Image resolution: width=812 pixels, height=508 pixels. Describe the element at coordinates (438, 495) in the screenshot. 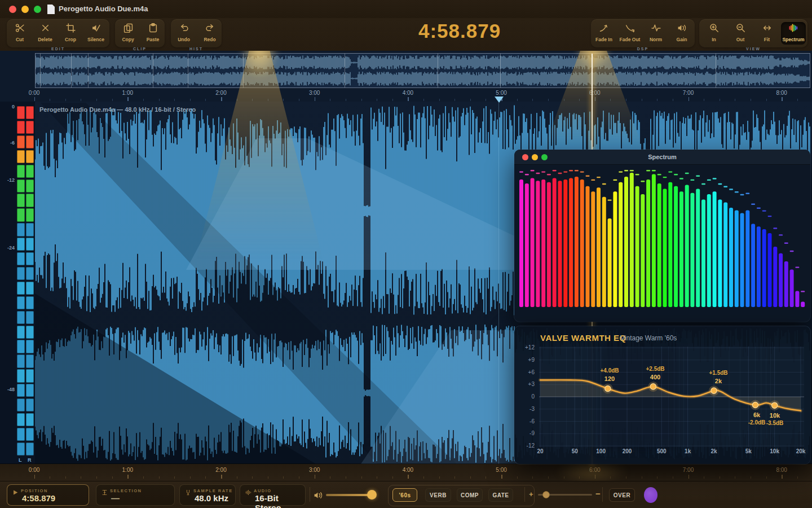

I see `fx-verb-button: VERB` at that location.